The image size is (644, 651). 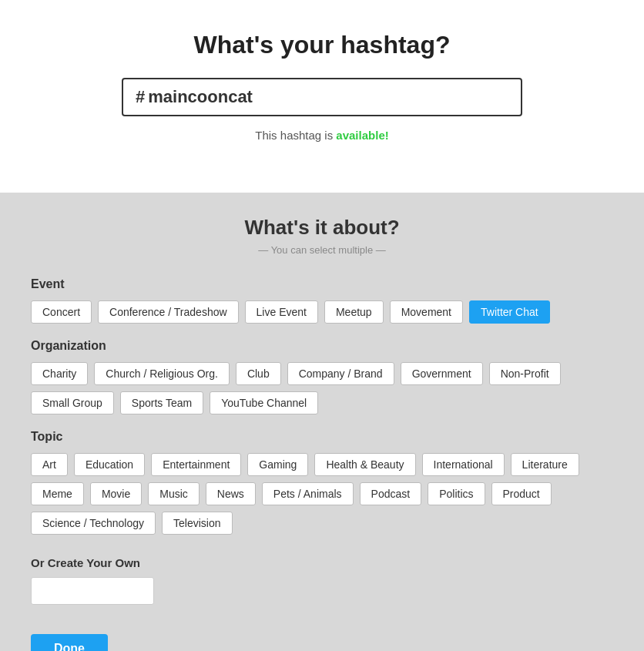 What do you see at coordinates (365, 465) in the screenshot?
I see `tag-health-&-beauty: Health & Beauty` at bounding box center [365, 465].